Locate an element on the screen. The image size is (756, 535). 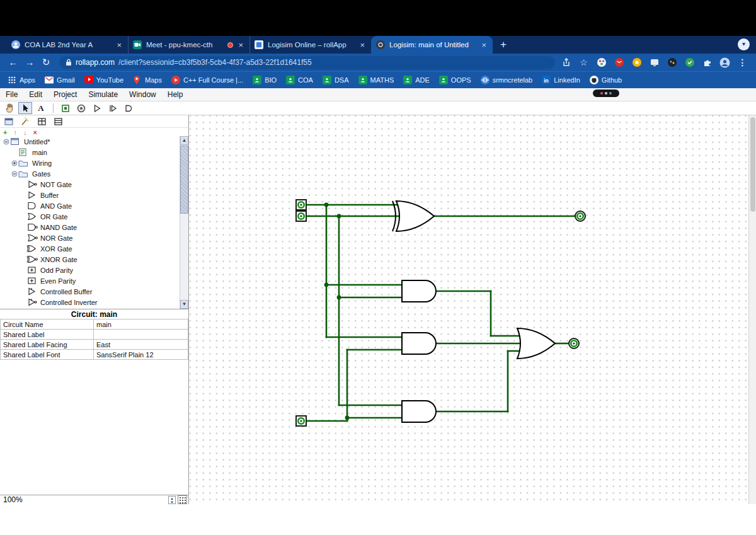
text-tool-icon: A is located at coordinates (41, 108).